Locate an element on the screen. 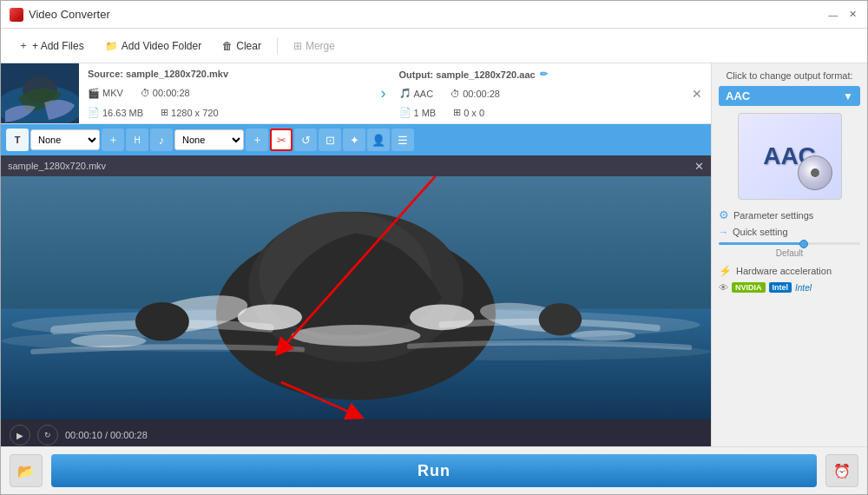 Image resolution: width=868 pixels, height=495 pixels. audio-icon-btn: ♪ is located at coordinates (161, 140).